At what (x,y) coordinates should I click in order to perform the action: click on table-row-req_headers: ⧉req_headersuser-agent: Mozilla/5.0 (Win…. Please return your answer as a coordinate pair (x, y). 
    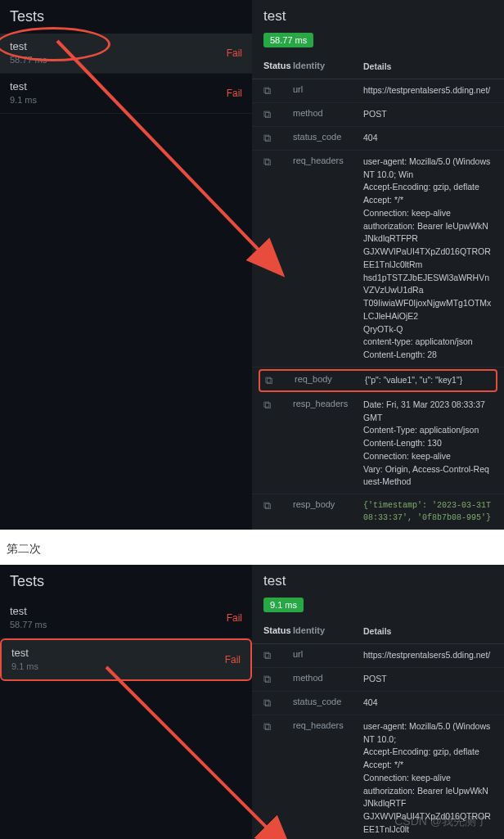
    Looking at the image, I should click on (378, 259).